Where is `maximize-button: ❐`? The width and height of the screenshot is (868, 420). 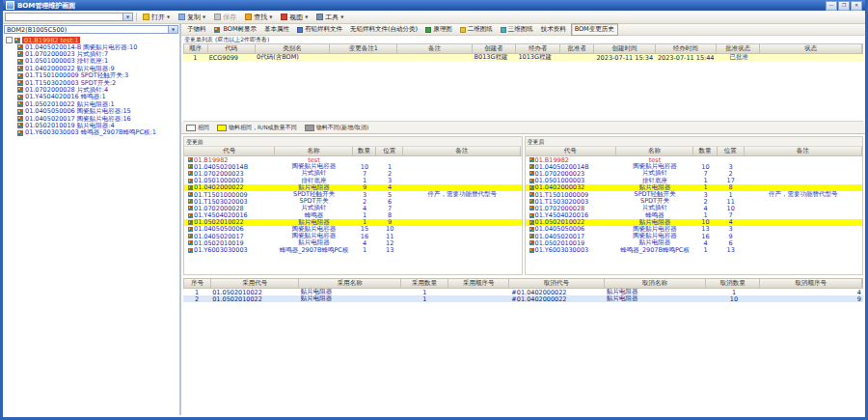 maximize-button: ❐ is located at coordinates (844, 6).